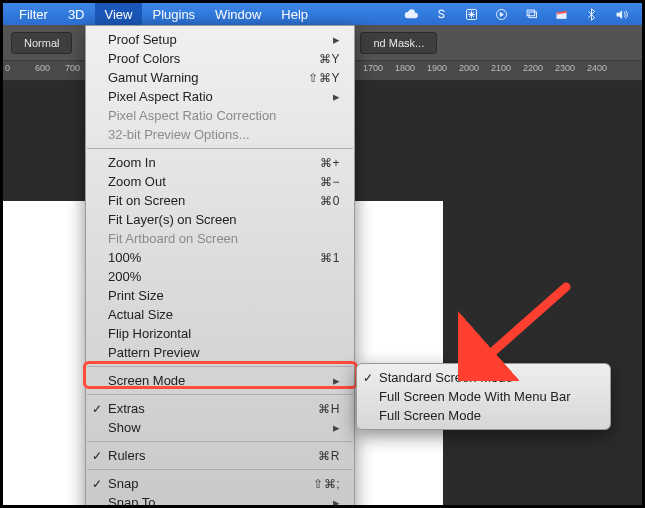  What do you see at coordinates (322, 14) in the screenshot?
I see `app-menubar: Filter 3D View Plugins Window Help` at bounding box center [322, 14].